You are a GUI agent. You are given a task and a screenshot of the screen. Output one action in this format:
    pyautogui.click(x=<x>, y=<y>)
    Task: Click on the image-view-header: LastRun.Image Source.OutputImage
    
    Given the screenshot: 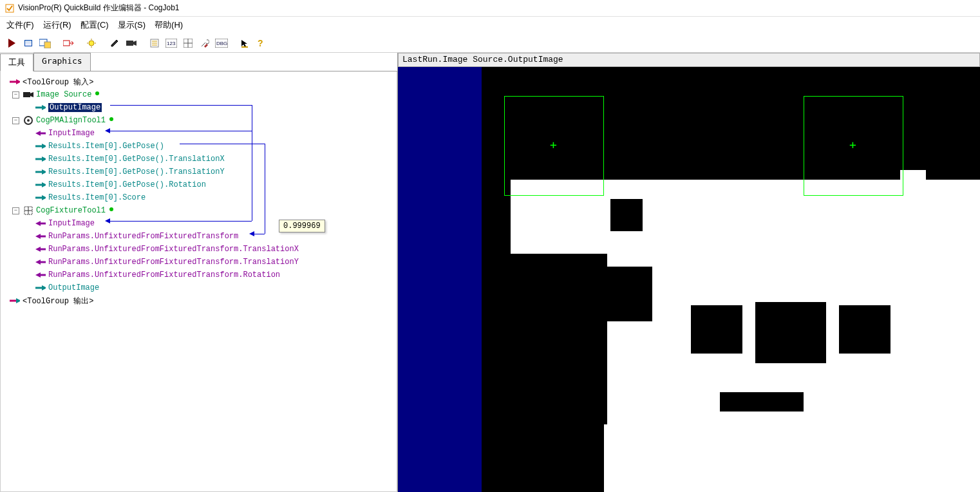 What is the action you would take?
    pyautogui.click(x=689, y=60)
    